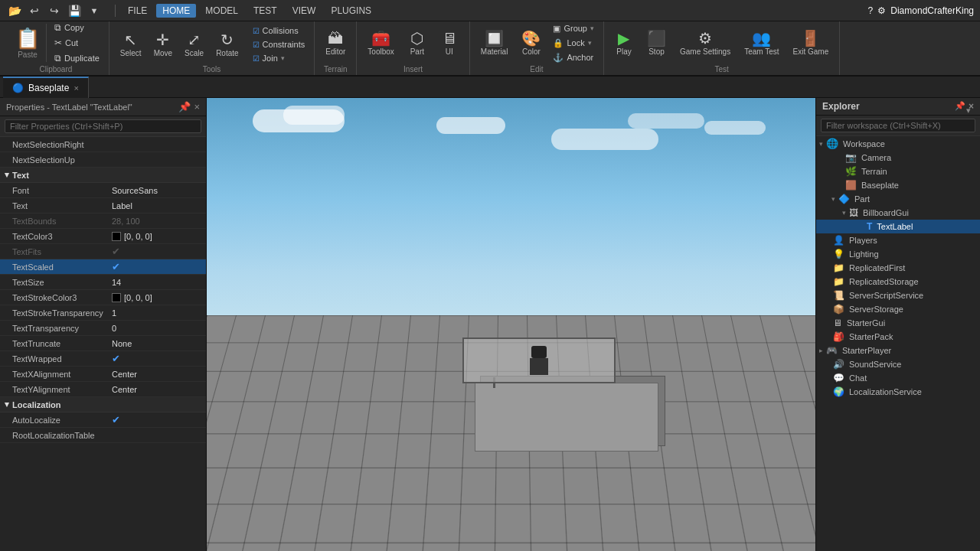  I want to click on join-button: ☑ Join ▾, so click(279, 58).